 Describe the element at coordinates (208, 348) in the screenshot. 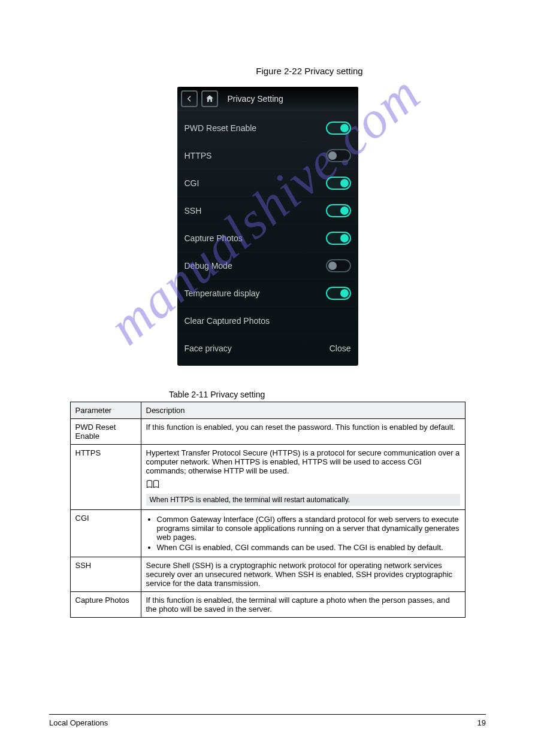

I see `setting-label: Face privacy` at that location.